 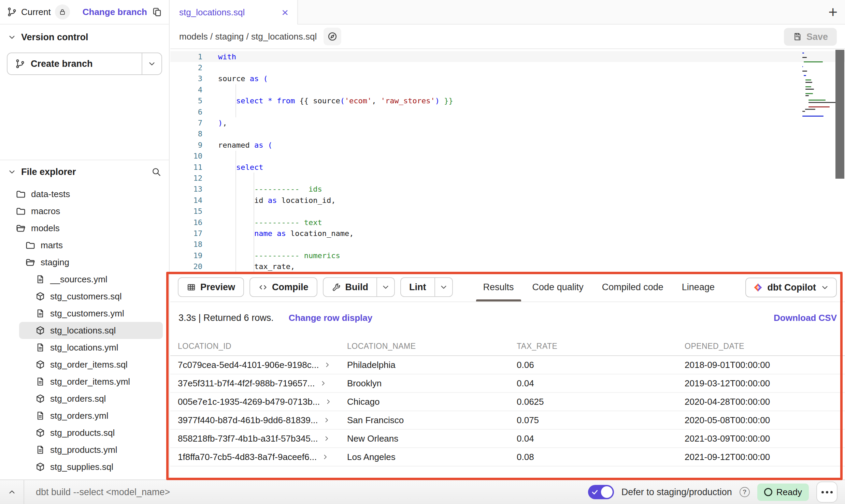 What do you see at coordinates (791, 287) in the screenshot?
I see `dbt-copilot-button: dbt Copilot` at bounding box center [791, 287].